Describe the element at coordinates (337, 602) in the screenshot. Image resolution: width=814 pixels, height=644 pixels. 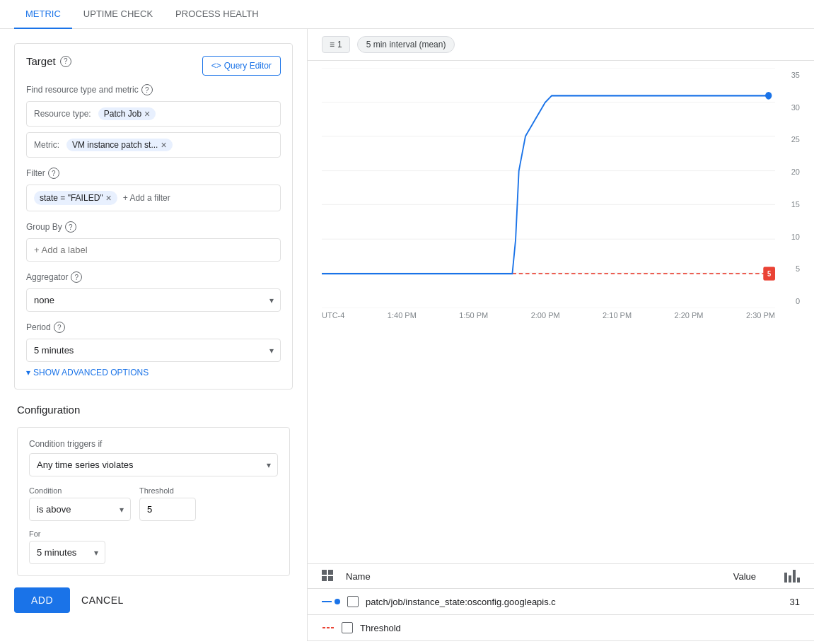
I see `metric-dot` at that location.